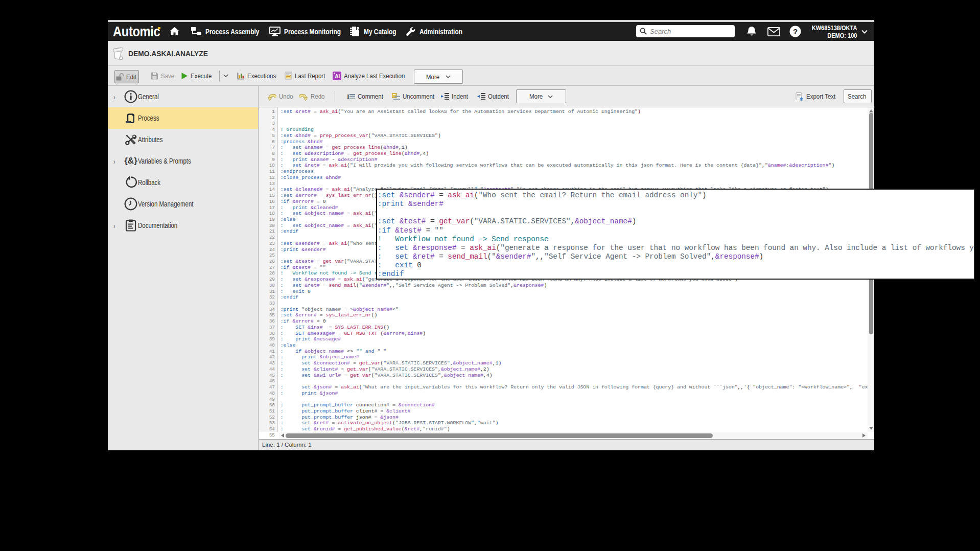 Image resolution: width=980 pixels, height=551 pixels. What do you see at coordinates (348, 96) in the screenshot?
I see `svg-text: I` at bounding box center [348, 96].